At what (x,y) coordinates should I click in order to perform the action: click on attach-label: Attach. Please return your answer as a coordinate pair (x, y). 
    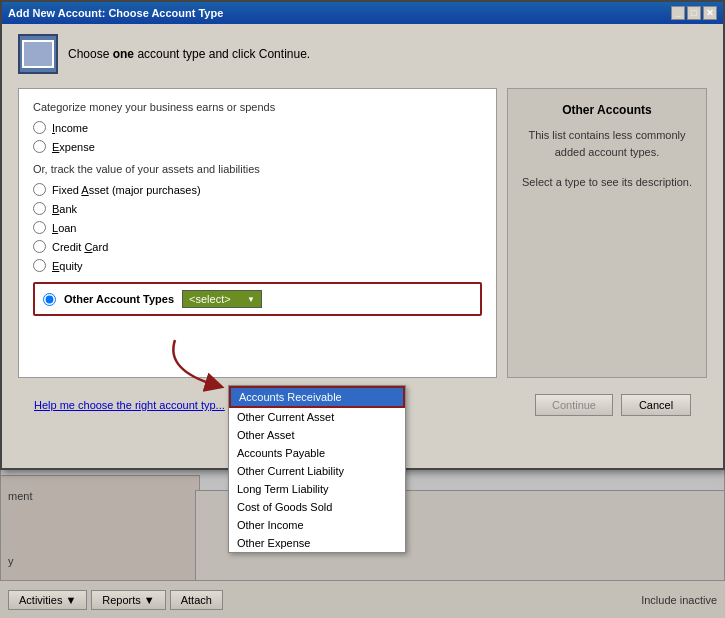
    Looking at the image, I should click on (196, 600).